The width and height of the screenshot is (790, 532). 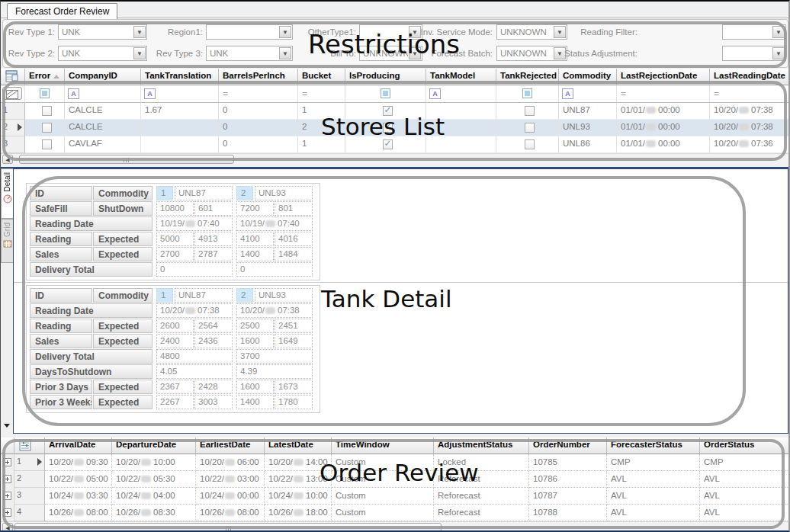 I want to click on cell-earliestdate: 10/24/00:00, so click(x=230, y=496).